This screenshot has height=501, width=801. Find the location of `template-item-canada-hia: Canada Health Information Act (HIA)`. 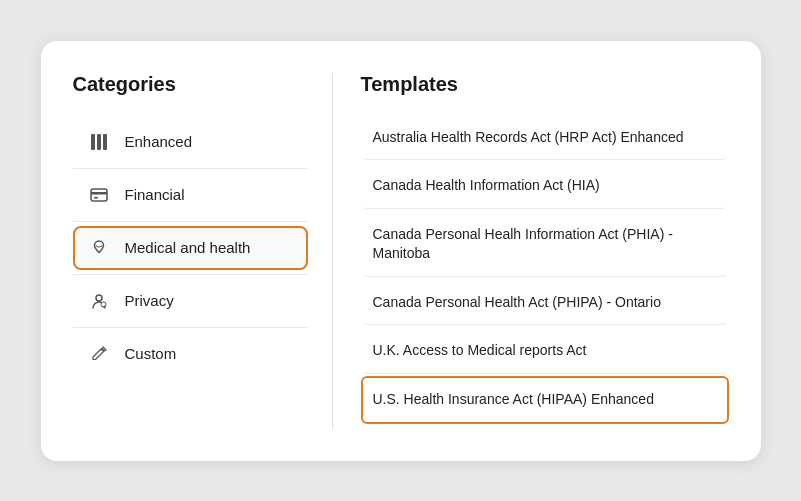

template-item-canada-hia: Canada Health Information Act (HIA) is located at coordinates (545, 186).